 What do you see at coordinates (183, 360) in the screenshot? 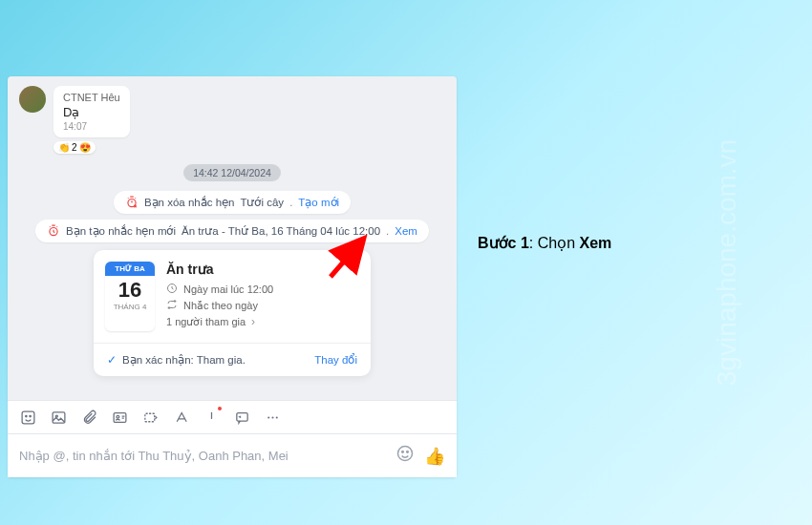
I see `event-confirm-text: Bạn xác nhận: Tham gia.` at bounding box center [183, 360].